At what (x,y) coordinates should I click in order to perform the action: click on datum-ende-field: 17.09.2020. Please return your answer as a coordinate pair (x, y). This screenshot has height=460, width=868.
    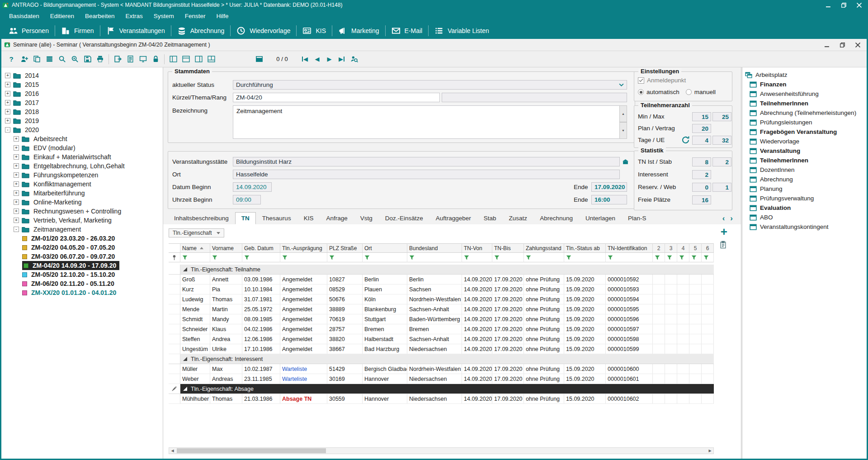
    Looking at the image, I should click on (609, 187).